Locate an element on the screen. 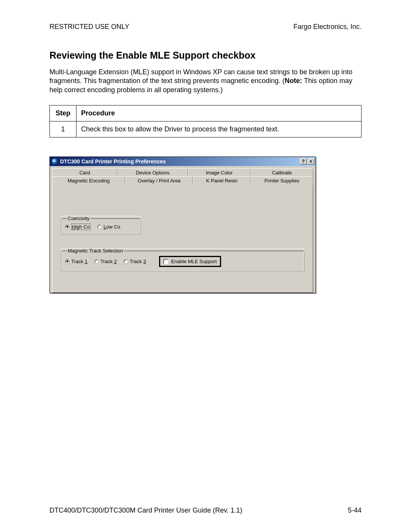 The width and height of the screenshot is (411, 532). radio-high-co: High Co is located at coordinates (78, 227).